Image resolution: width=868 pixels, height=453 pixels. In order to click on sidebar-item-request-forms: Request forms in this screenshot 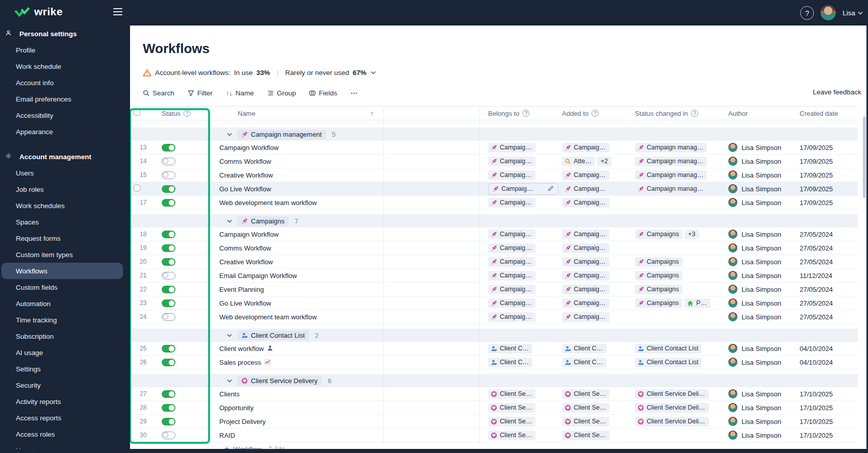, I will do `click(65, 238)`.